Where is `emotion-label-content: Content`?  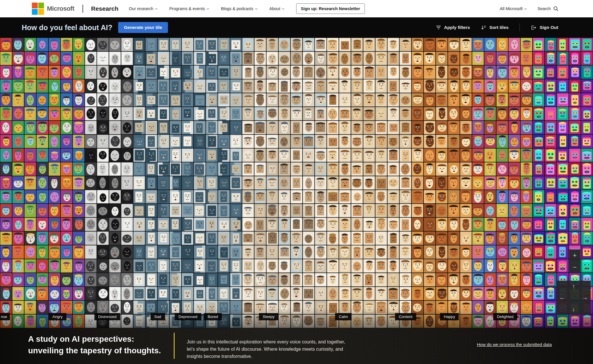
emotion-label-content: Content is located at coordinates (405, 317).